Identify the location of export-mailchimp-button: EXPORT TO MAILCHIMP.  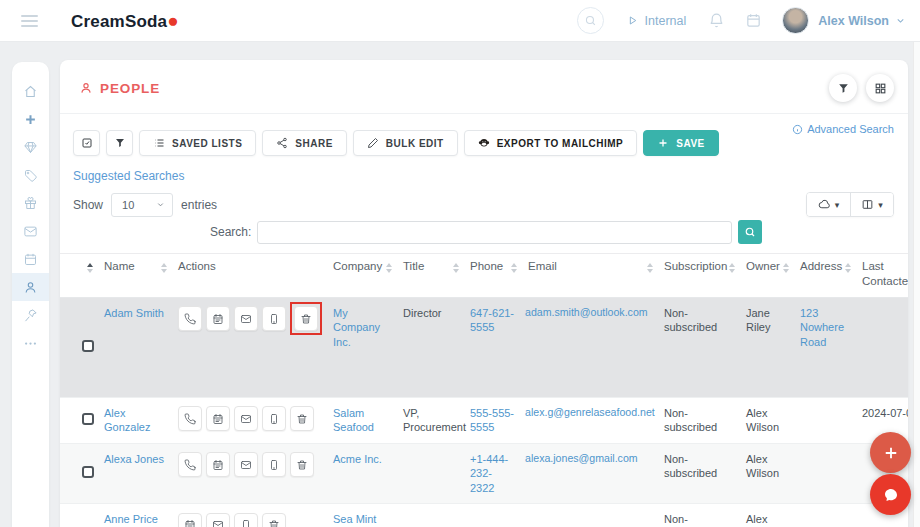
(551, 143).